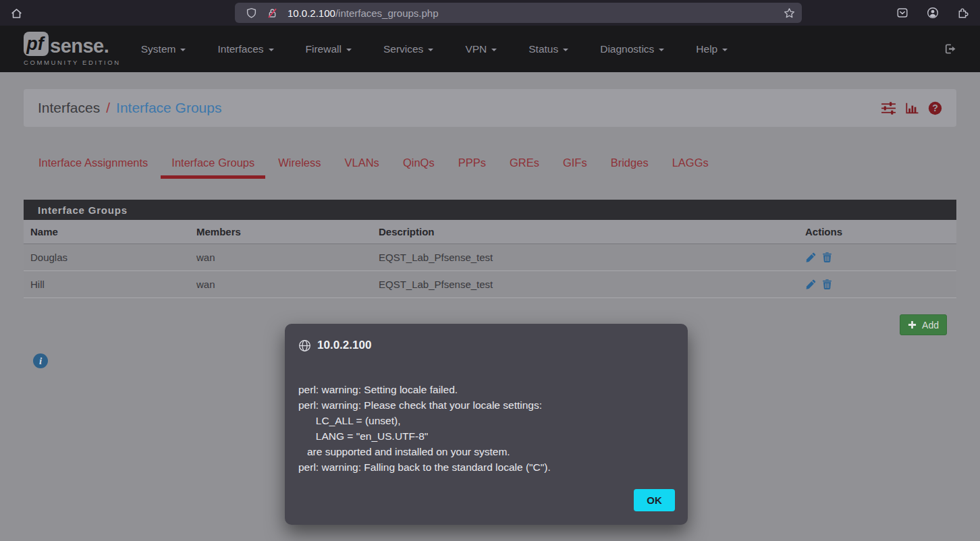  I want to click on globe-icon, so click(305, 345).